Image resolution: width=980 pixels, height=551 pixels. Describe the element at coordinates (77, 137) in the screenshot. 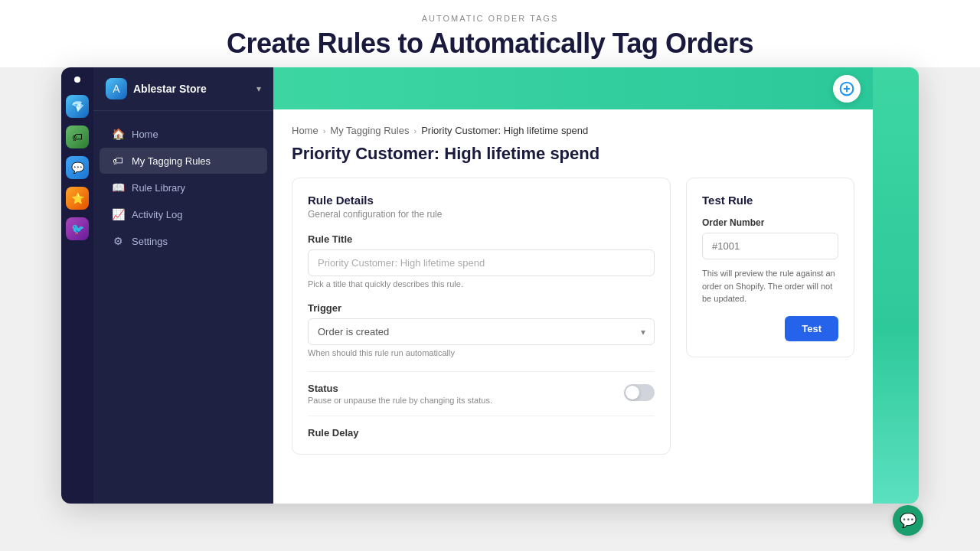

I see `rail-icon-2: 🏷` at that location.